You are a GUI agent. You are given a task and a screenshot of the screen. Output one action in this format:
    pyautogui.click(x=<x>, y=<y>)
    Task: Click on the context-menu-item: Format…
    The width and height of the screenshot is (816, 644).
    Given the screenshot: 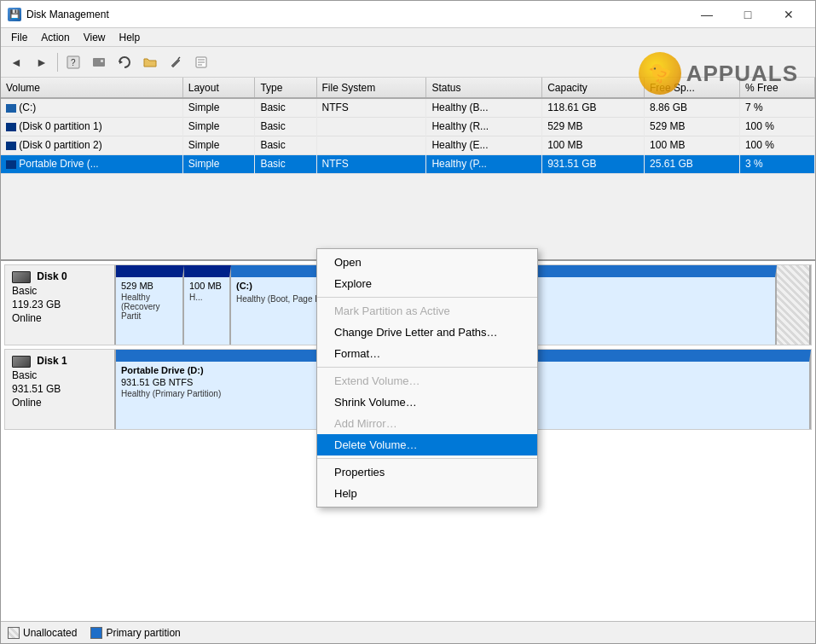 What is the action you would take?
    pyautogui.click(x=427, y=353)
    